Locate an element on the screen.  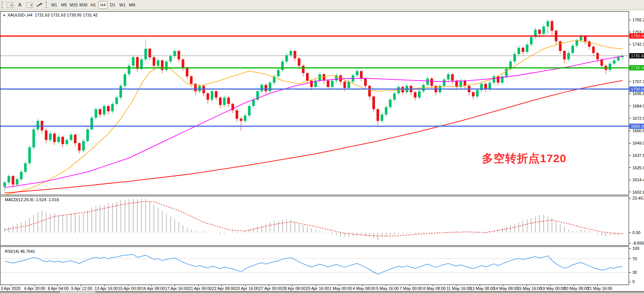
timeframe-button-MN: MN is located at coordinates (132, 5).